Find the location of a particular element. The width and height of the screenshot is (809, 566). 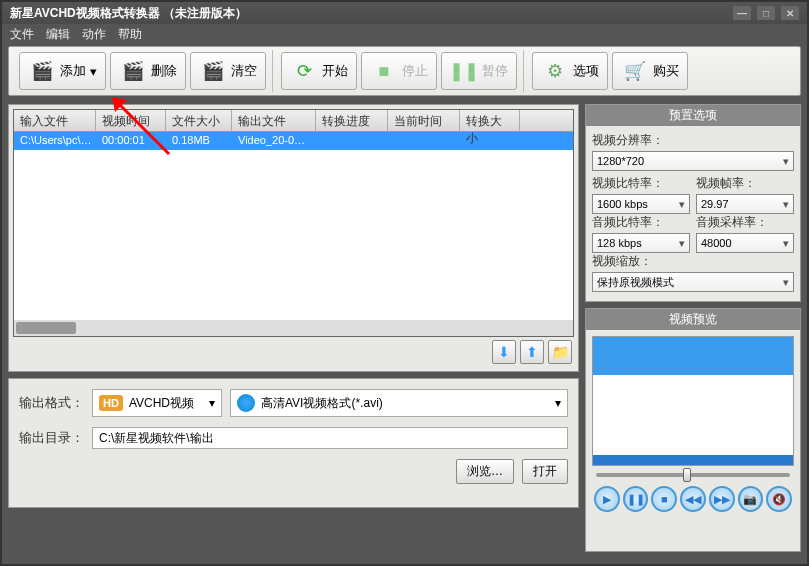

menu-edit: 编辑 is located at coordinates (58, 34).